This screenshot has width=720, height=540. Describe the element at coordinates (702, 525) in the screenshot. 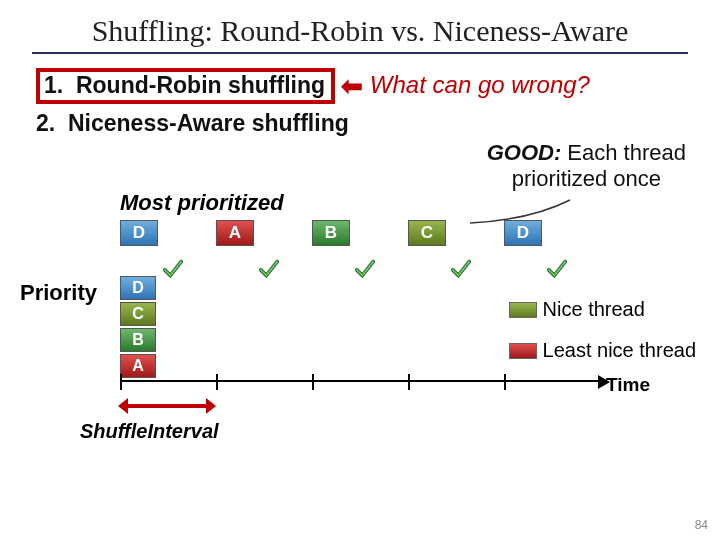

I see `page-number: 84` at that location.